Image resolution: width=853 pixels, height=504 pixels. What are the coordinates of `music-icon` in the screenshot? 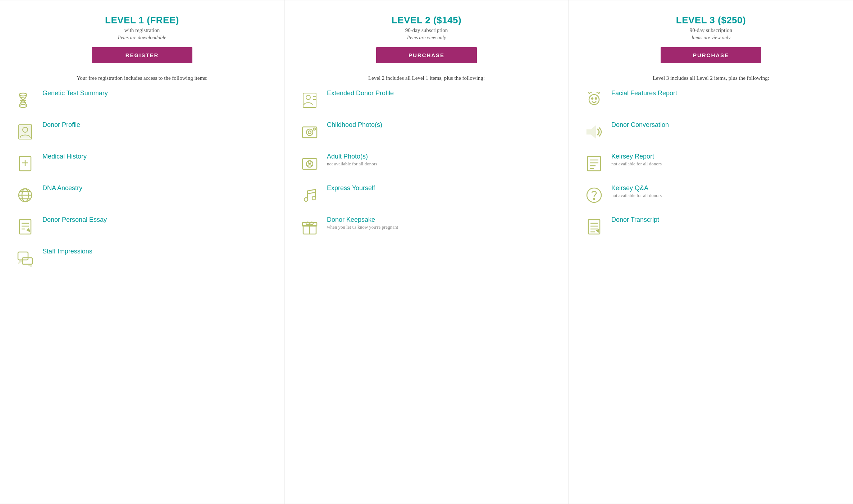 It's located at (310, 195).